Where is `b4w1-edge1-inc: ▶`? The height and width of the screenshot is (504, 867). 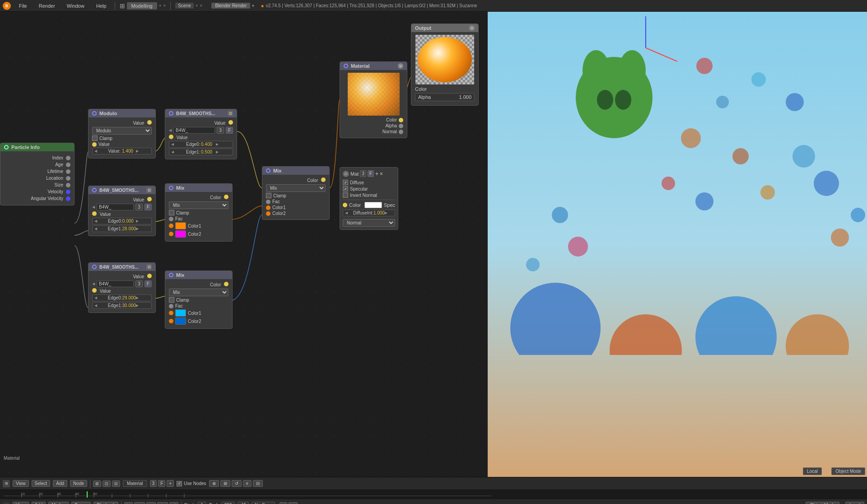
b4w1-edge1-inc: ▶ is located at coordinates (223, 152).